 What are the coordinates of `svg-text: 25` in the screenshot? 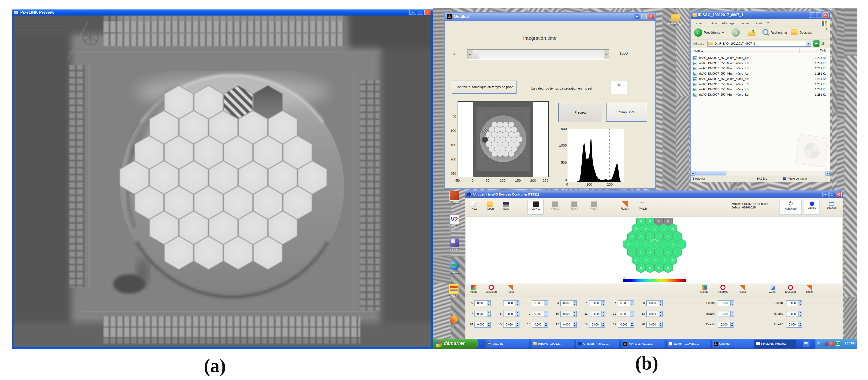 It's located at (650, 221).